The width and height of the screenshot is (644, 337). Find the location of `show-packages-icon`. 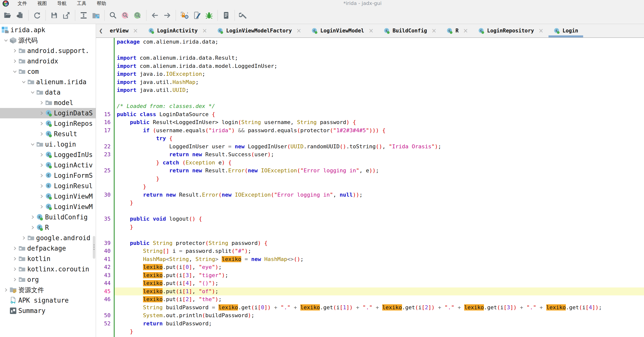

show-packages-icon is located at coordinates (96, 16).